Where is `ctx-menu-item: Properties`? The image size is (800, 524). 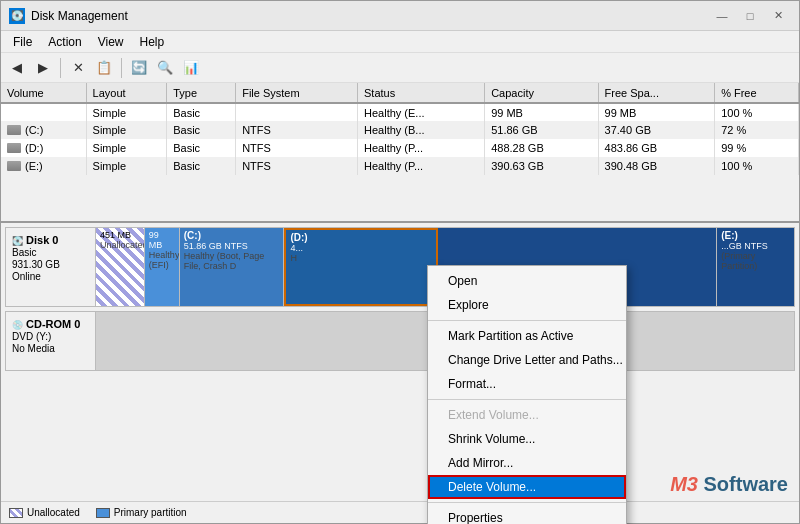
ctx-menu-item: Properties is located at coordinates (527, 515).